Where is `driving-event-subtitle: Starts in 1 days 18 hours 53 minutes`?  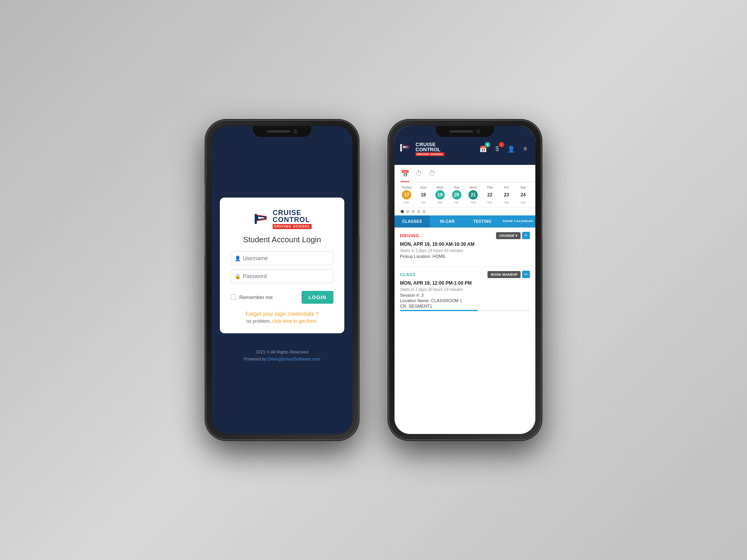
driving-event-subtitle: Starts in 1 days 18 hours 53 minutes is located at coordinates (465, 250).